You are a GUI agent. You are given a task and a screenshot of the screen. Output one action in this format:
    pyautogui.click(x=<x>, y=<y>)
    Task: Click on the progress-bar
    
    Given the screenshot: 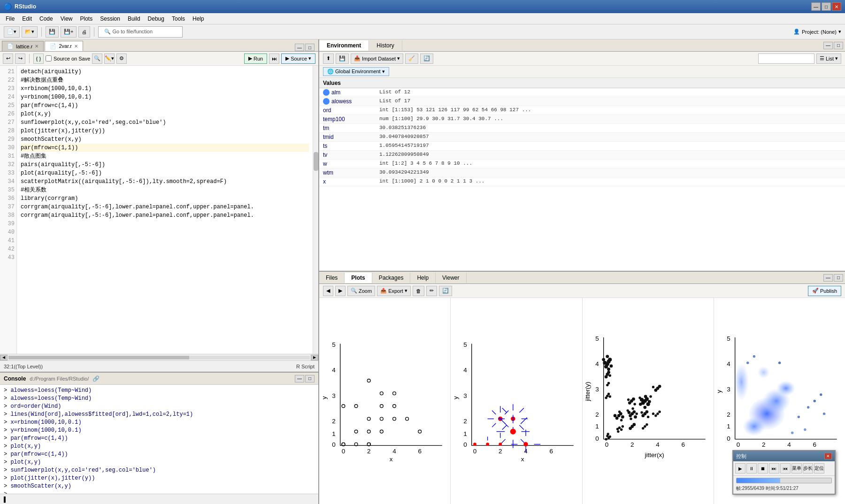 What is the action you would take?
    pyautogui.click(x=784, y=481)
    